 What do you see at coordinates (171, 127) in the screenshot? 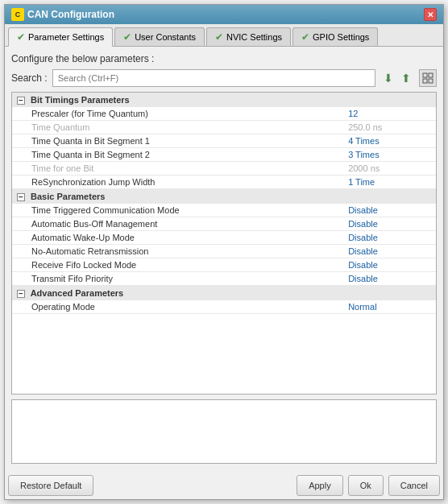
I see `param-name: Time Quantum` at bounding box center [171, 127].